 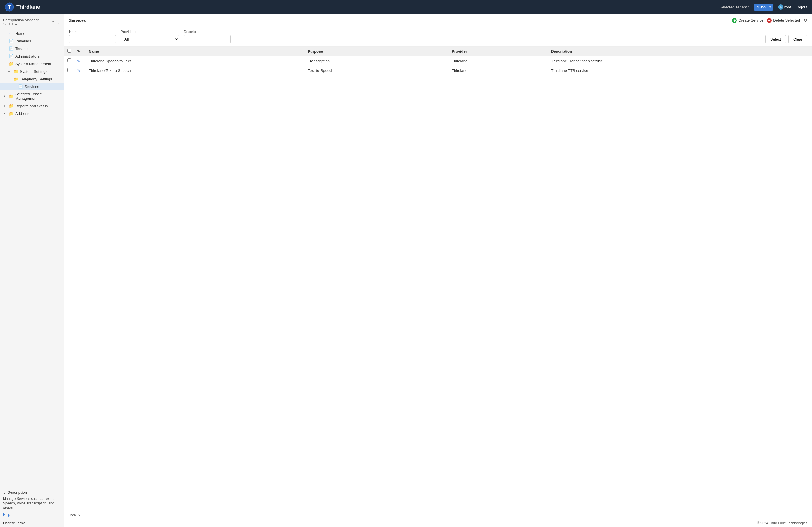 What do you see at coordinates (32, 87) in the screenshot?
I see `sidebar-item-services: 📄 Services` at bounding box center [32, 87].